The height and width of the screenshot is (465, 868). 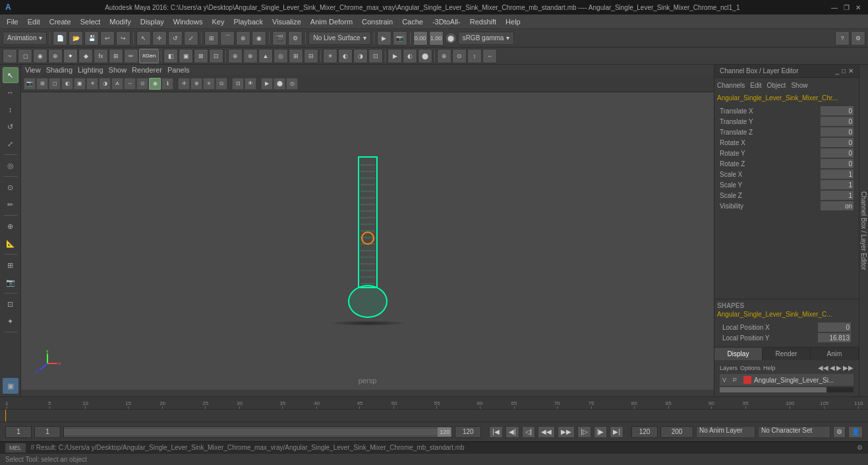 I want to click on char-set-settings-btn: 👤, so click(x=855, y=432).